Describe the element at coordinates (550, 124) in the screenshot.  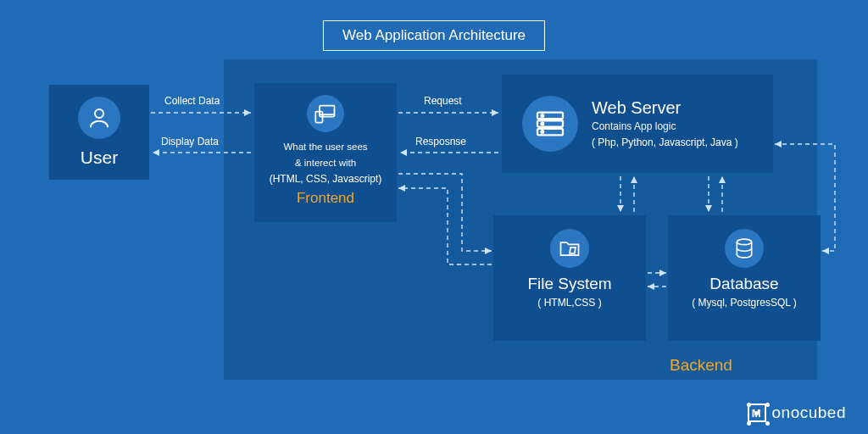
I see `server-icon` at that location.